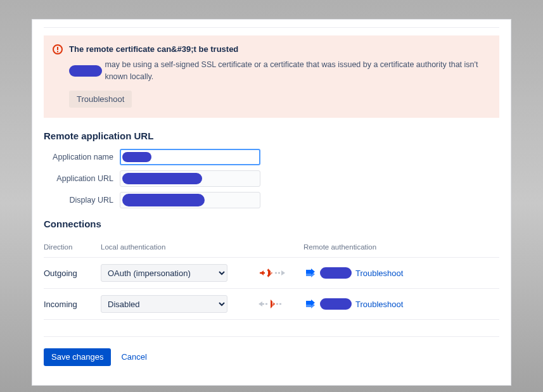 The height and width of the screenshot is (392, 543). Describe the element at coordinates (170, 247) in the screenshot. I see `col-local-header: Local authentication` at that location.